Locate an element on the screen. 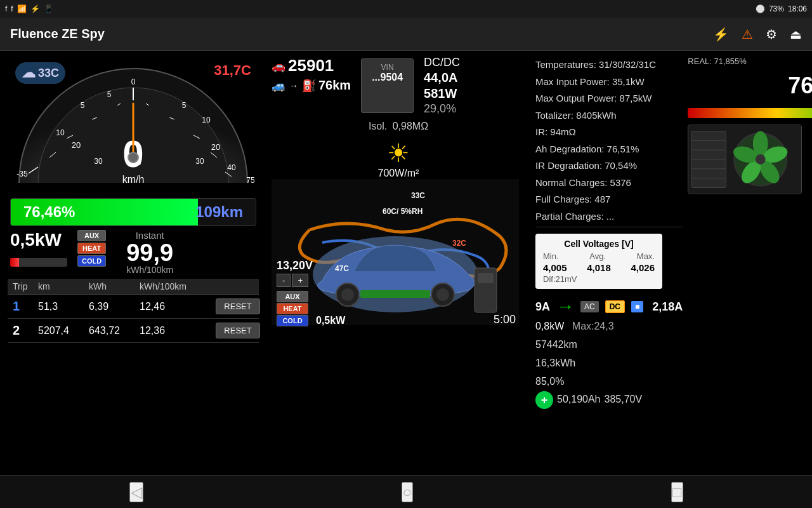 Image resolution: width=812 pixels, height=508 pixels. ac-unit-container is located at coordinates (750, 159).